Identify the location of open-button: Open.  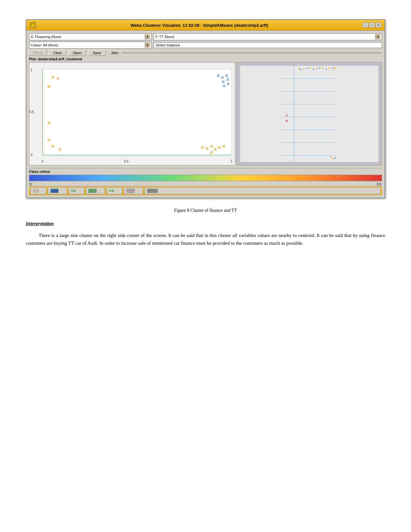
(77, 53).